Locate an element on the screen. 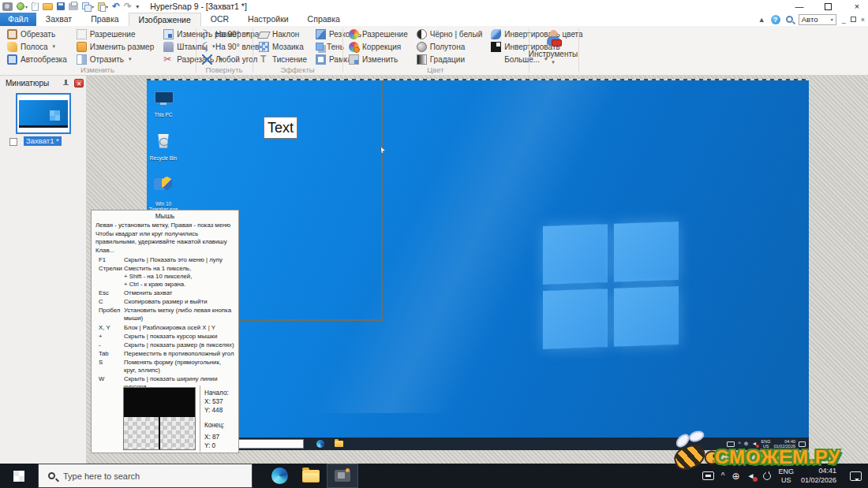  gradation-button: Градации is located at coordinates (450, 59).